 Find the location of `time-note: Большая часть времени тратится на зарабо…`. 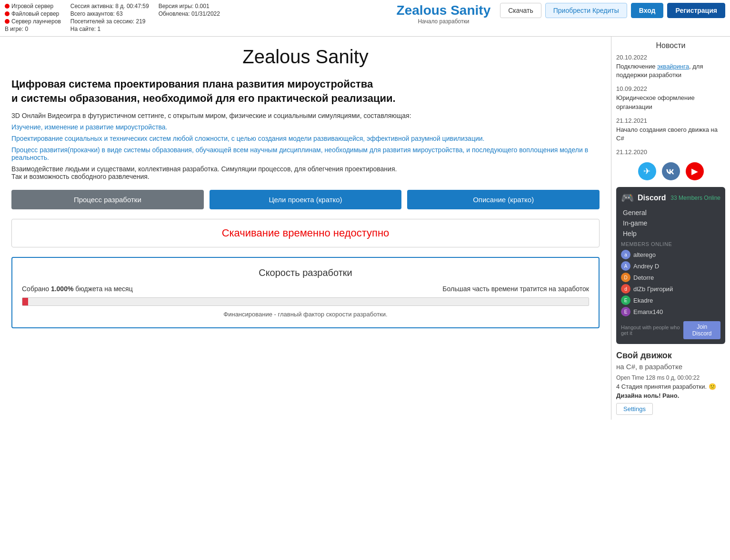

time-note: Большая часть времени тратится на зарабо… is located at coordinates (516, 289).